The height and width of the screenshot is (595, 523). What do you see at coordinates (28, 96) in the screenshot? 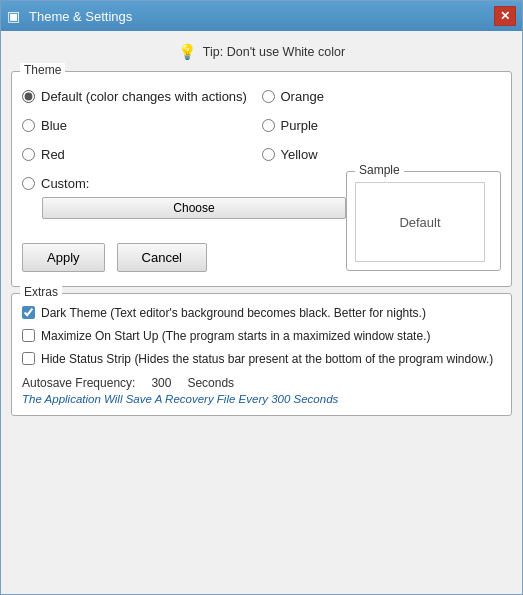
I see `radio-default` at bounding box center [28, 96].